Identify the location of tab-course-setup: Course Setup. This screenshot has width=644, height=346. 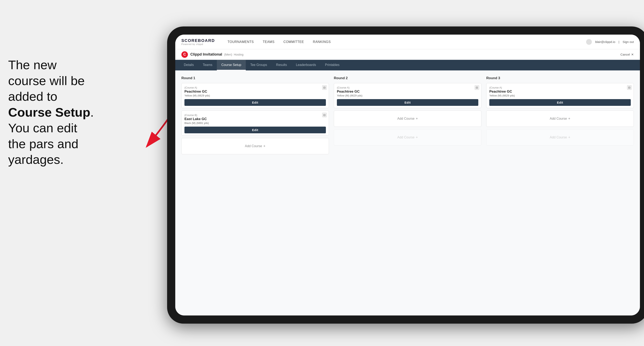
(231, 65).